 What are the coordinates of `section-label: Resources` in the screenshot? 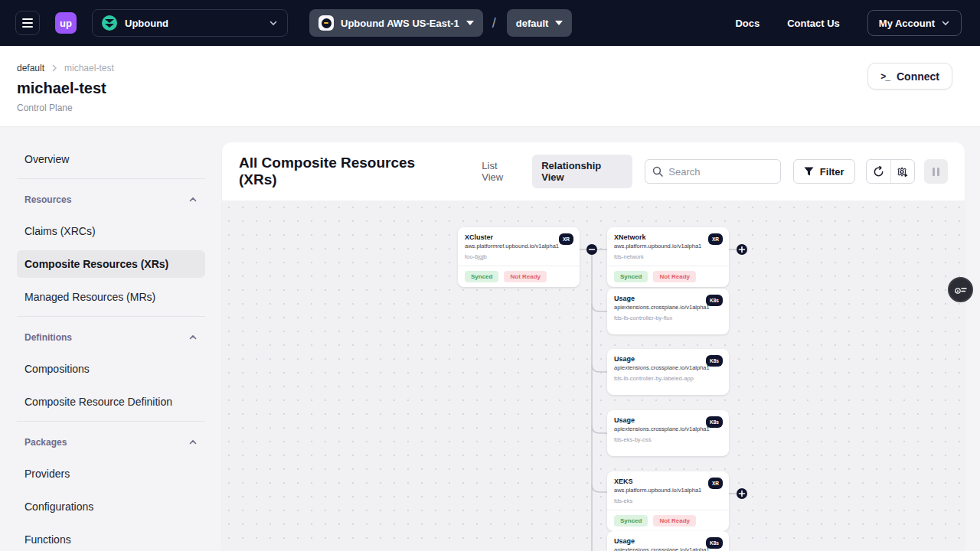 It's located at (47, 200).